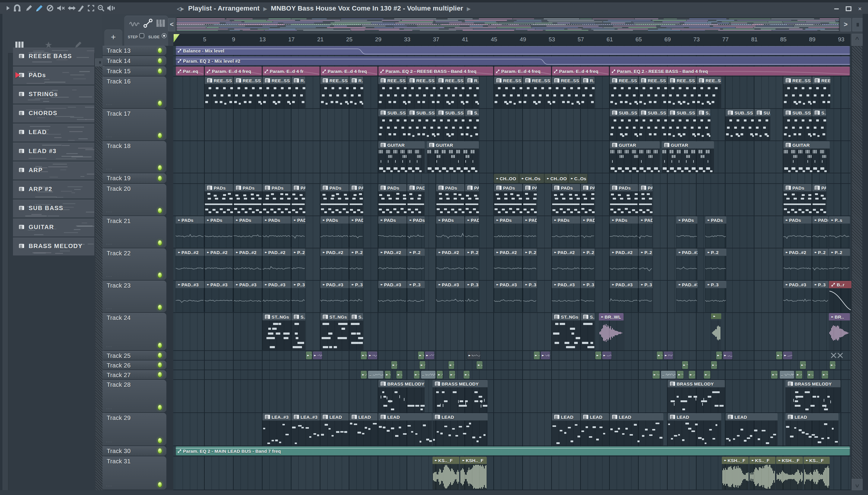 Image resolution: width=868 pixels, height=495 pixels. I want to click on track-lane-14: Param. EQ 2 - Mix level #2, so click(512, 61).